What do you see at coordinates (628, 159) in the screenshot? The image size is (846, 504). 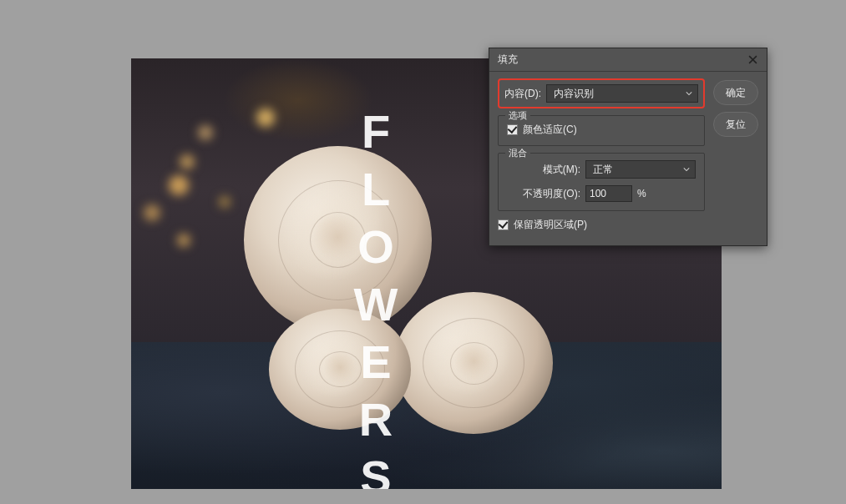 I see `dialog-body: 内容(D): 内容识别 选项 颜色适应(C) 混合 模式(M): 正` at bounding box center [628, 159].